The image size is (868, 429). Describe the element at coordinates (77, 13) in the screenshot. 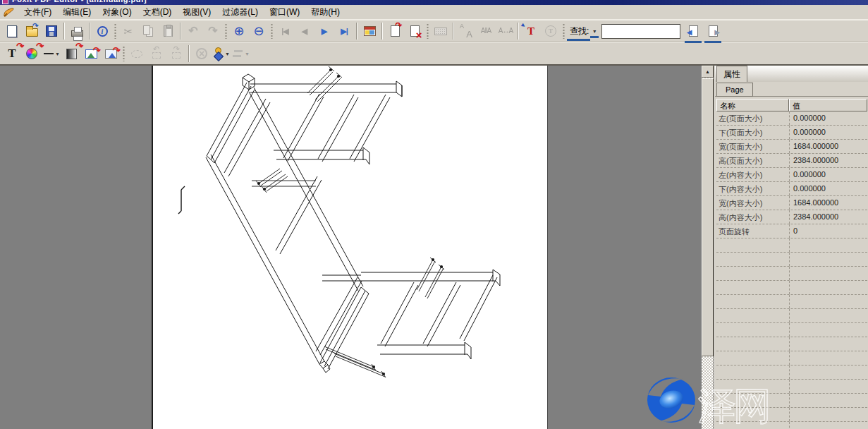

I see `menu-item-1: 编辑(E)` at that location.